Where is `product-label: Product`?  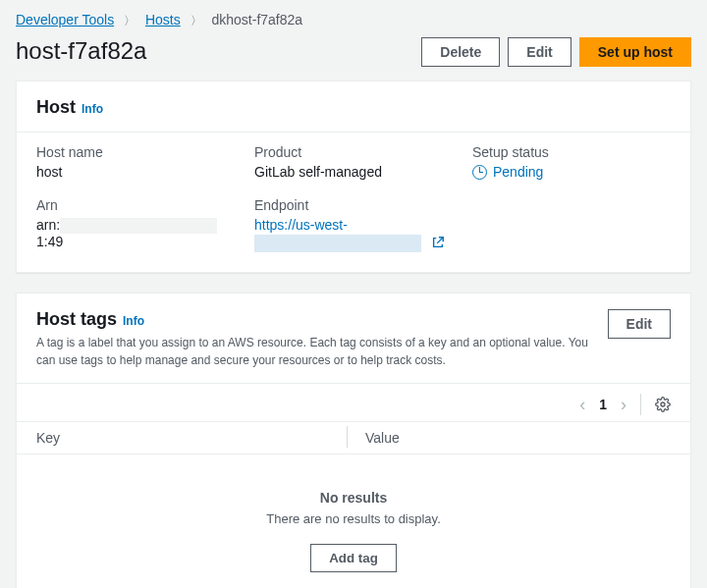 product-label: Product is located at coordinates (354, 152).